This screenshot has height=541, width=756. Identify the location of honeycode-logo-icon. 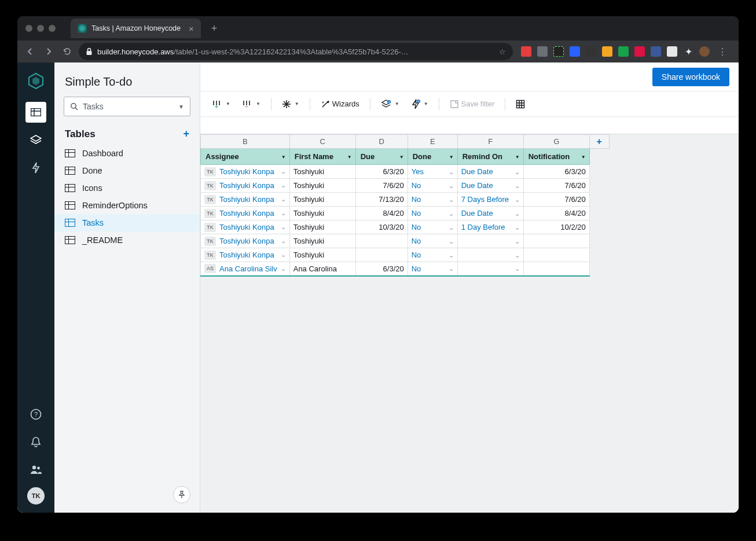
(36, 81).